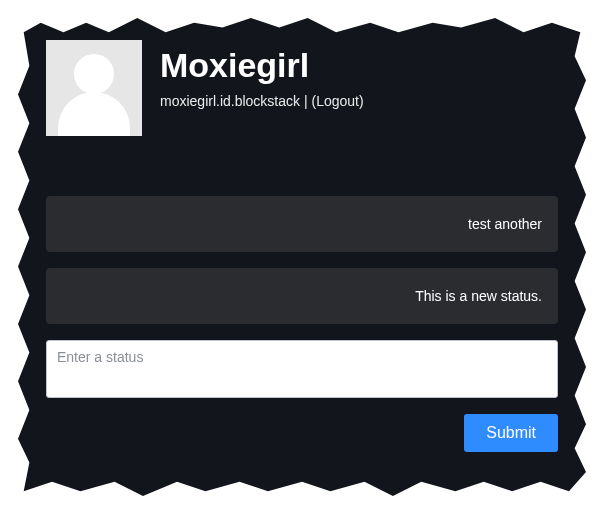 The image size is (604, 514). What do you see at coordinates (511, 433) in the screenshot?
I see `submit-button: Submit` at bounding box center [511, 433].